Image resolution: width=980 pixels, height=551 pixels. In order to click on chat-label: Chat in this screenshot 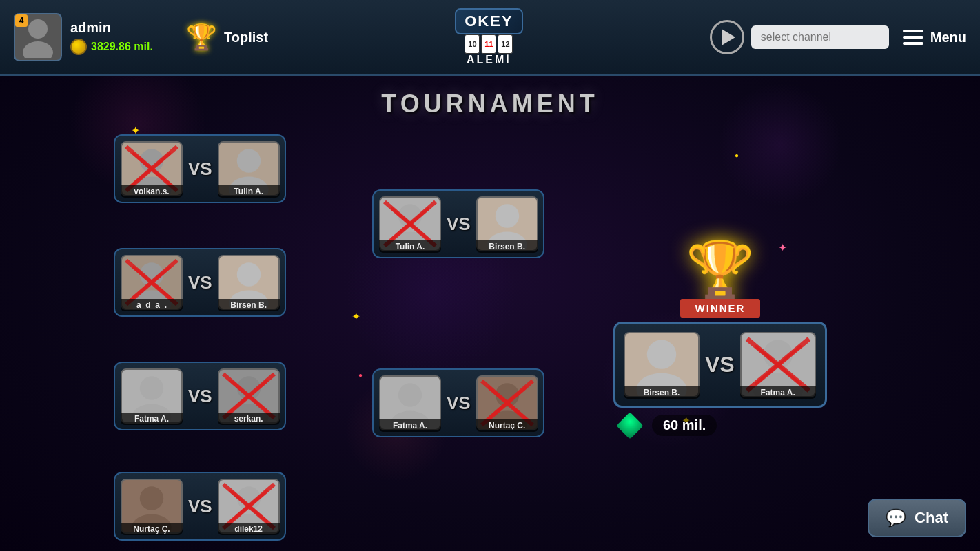, I will do `click(932, 518)`.